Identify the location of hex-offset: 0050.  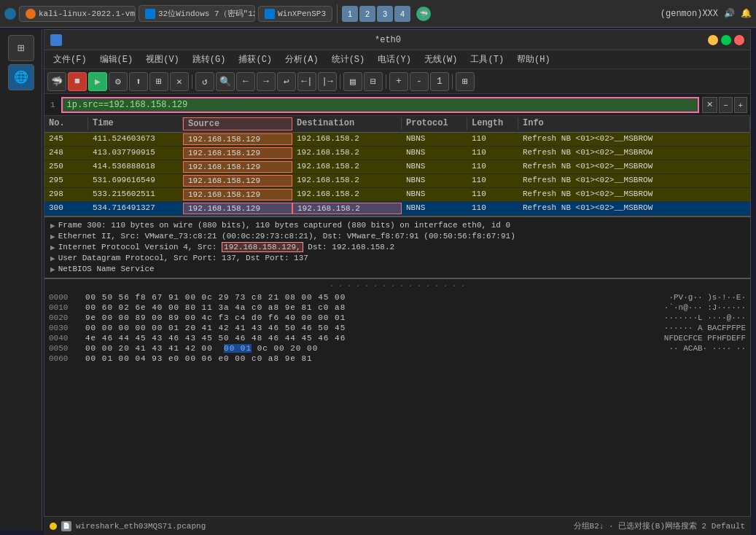
(63, 348).